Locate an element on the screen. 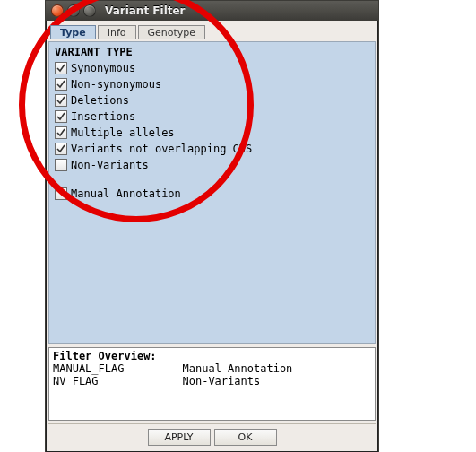 The height and width of the screenshot is (452, 476). checkbox-insertions is located at coordinates (61, 117).